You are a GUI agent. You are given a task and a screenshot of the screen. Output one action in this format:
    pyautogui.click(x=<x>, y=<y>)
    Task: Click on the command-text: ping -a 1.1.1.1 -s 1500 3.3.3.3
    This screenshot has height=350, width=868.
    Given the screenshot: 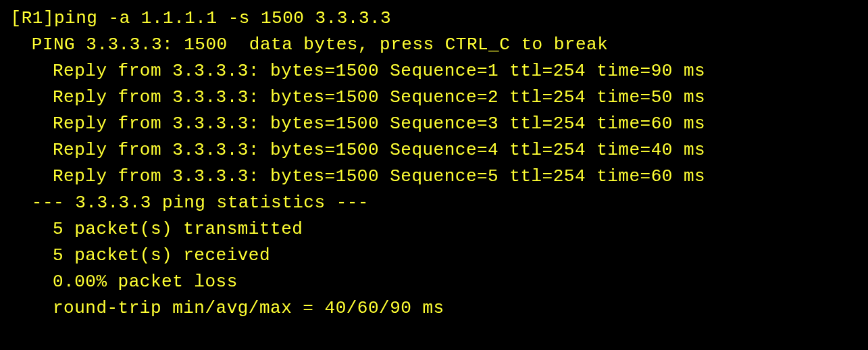 What is the action you would take?
    pyautogui.click(x=223, y=18)
    